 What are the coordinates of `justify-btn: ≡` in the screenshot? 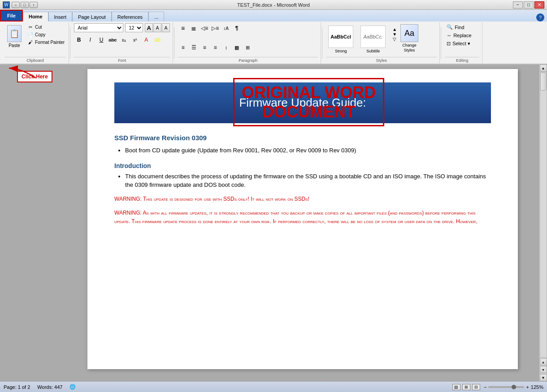 It's located at (215, 47).